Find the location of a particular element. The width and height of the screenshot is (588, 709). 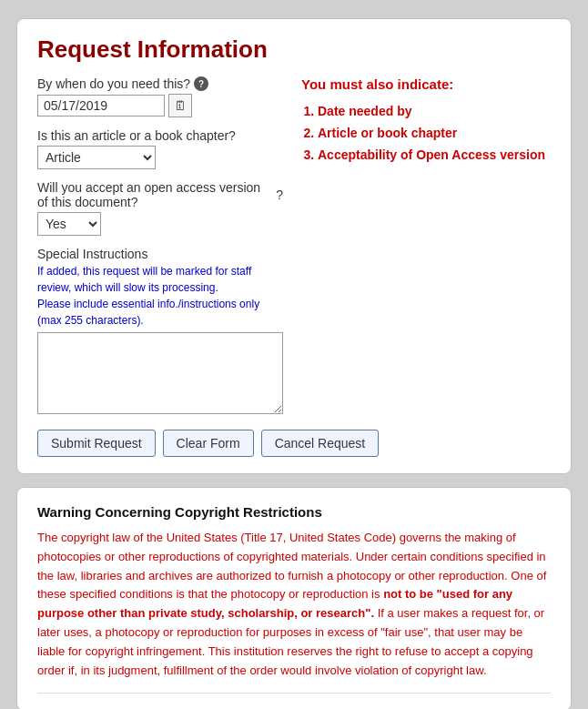

article-book-label: Is this an article or a book chapter? is located at coordinates (160, 136).